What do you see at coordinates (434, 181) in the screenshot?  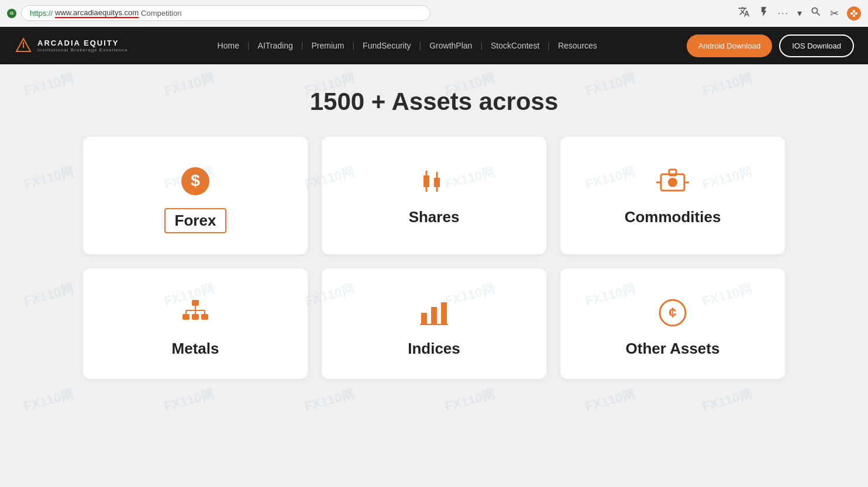 I see `shares-icon` at bounding box center [434, 181].